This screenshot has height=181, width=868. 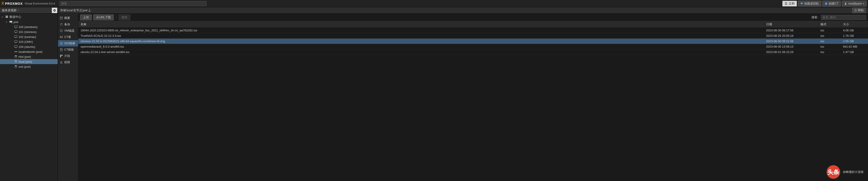 I want to click on user-menu-button: root@pam ▾, so click(x=854, y=3).